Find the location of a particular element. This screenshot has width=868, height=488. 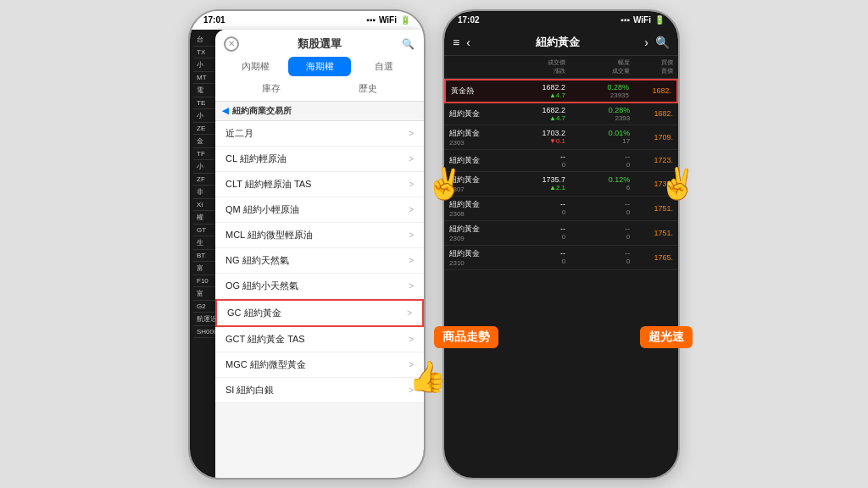

list-item: 紐約黃金2308 --0 --0 1751. is located at coordinates (561, 208).